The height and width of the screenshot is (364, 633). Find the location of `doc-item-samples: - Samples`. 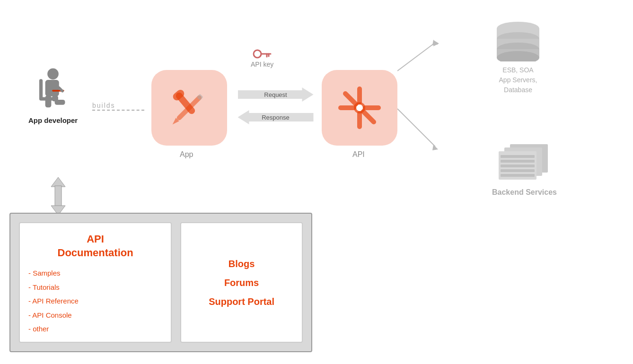

doc-item-samples: - Samples is located at coordinates (96, 273).